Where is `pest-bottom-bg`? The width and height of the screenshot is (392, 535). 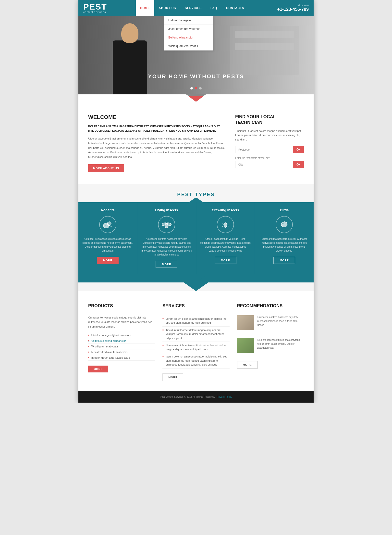 pest-bottom-bg is located at coordinates (196, 287).